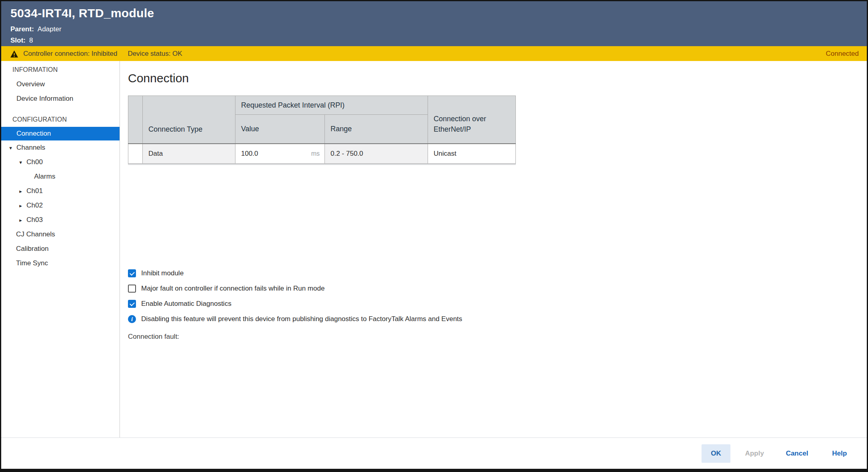 The width and height of the screenshot is (868, 472). What do you see at coordinates (34, 162) in the screenshot?
I see `sidebar-item-label: Ch00` at bounding box center [34, 162].